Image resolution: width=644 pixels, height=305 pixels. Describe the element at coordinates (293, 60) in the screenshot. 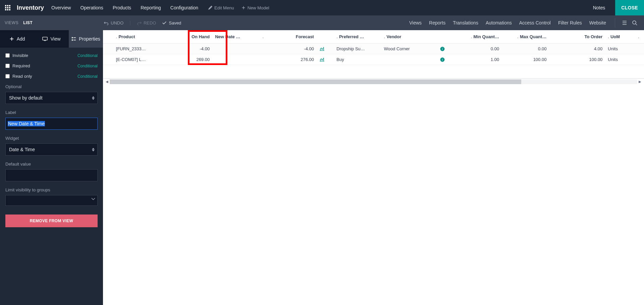

I see `cell-forecast: 276.00` at that location.